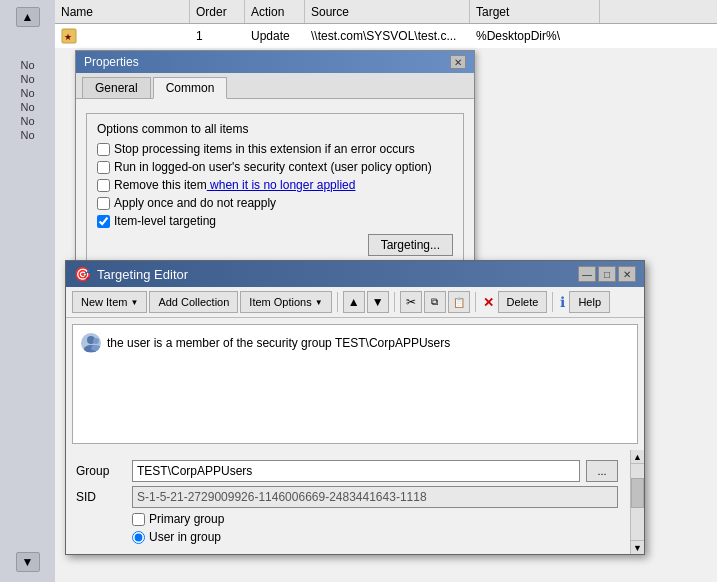  Describe the element at coordinates (101, 497) in the screenshot. I see `sid-label: SID` at that location.